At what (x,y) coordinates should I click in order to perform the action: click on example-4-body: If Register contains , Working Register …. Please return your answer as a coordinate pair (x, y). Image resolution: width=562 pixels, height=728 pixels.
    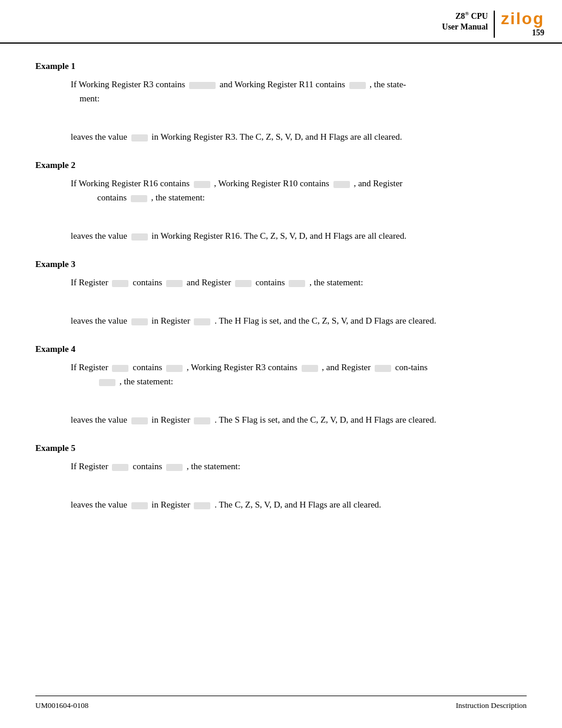
    Looking at the image, I should click on (281, 394).